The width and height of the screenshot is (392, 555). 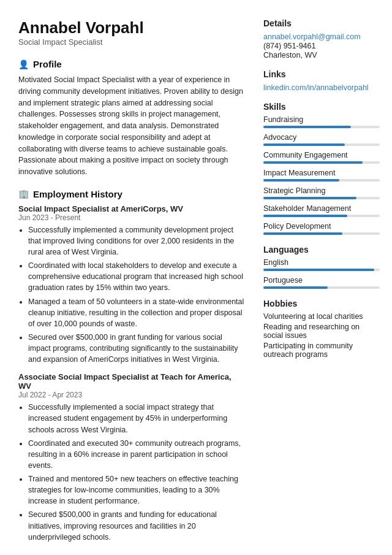 What do you see at coordinates (322, 81) in the screenshot?
I see `links-section: Links linkedin.com/in/annabelvorpahl` at bounding box center [322, 81].